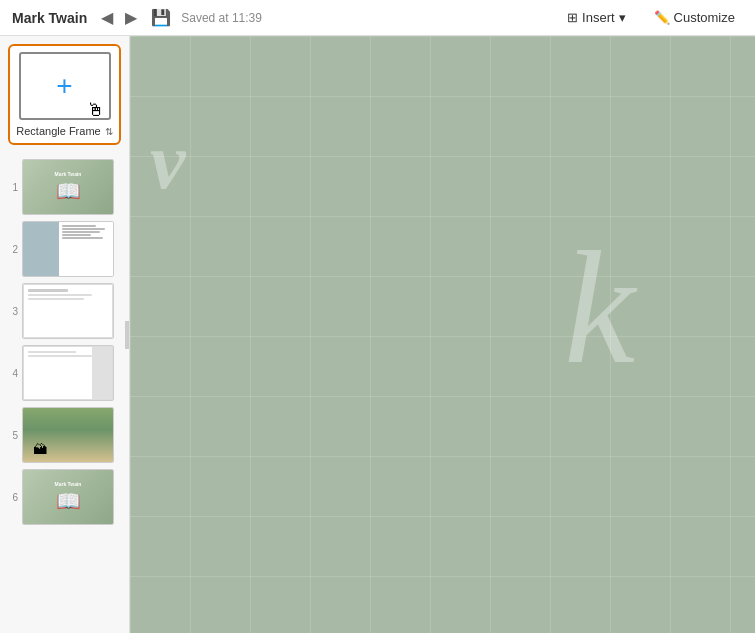  I want to click on slide-number: 6, so click(12, 498).